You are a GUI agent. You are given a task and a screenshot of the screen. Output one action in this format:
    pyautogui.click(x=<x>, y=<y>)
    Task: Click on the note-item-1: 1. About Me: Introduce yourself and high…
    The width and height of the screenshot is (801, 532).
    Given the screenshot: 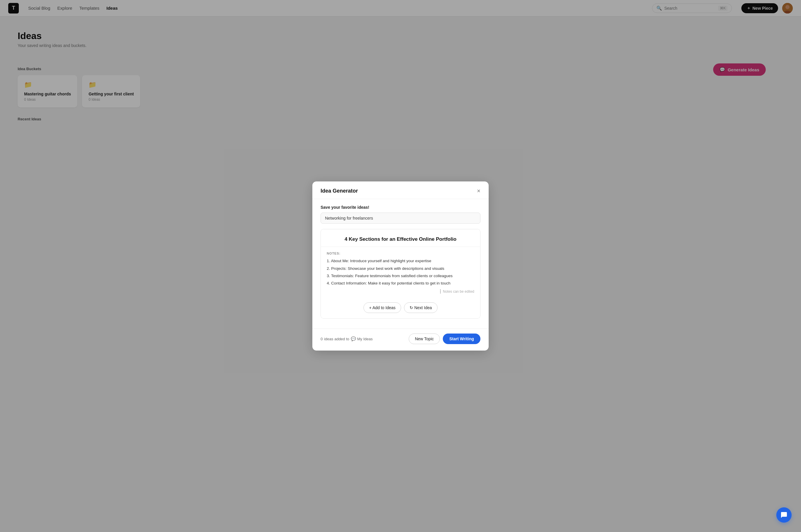 What is the action you would take?
    pyautogui.click(x=401, y=261)
    